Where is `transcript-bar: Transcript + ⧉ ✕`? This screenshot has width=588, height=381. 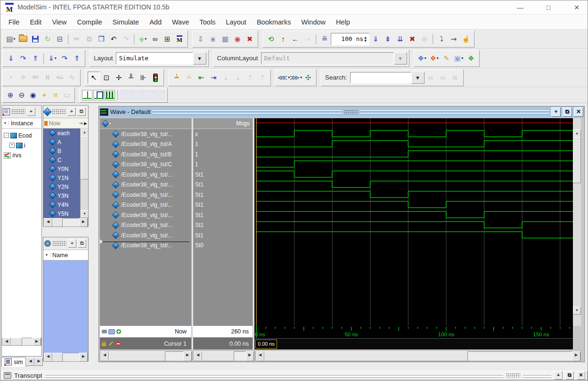 transcript-bar: Transcript + ⧉ ✕ is located at coordinates (294, 375).